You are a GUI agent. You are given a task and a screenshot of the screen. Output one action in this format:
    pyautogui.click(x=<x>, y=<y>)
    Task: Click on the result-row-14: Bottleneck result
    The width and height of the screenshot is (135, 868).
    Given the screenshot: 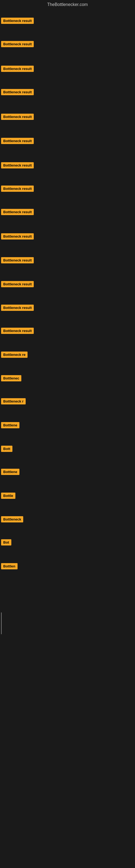 What is the action you would take?
    pyautogui.click(x=17, y=331)
    